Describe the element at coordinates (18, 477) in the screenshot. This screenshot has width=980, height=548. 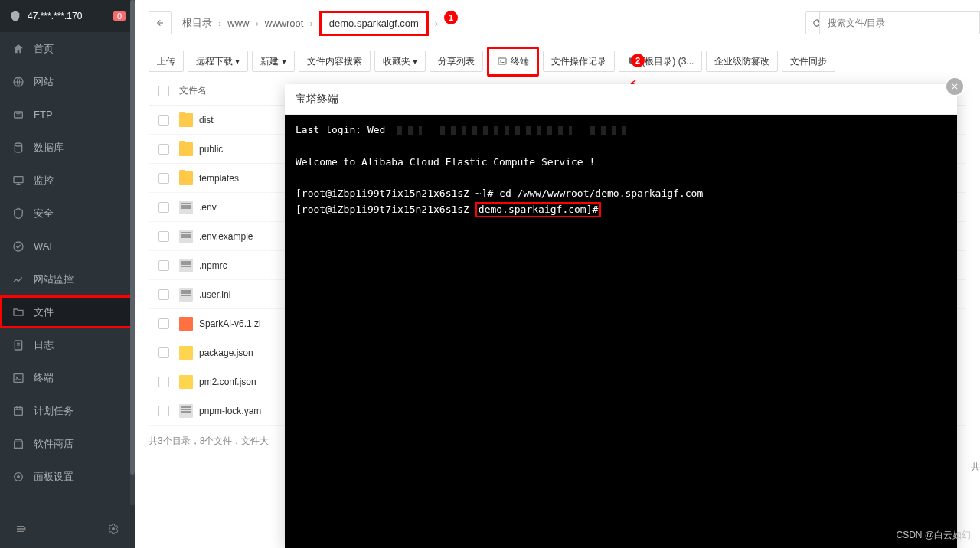
I see `settings-icon` at that location.